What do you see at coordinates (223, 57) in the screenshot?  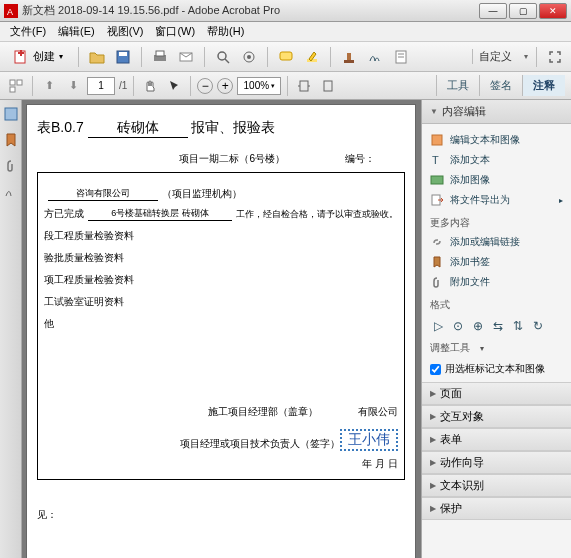 I see `search-icon` at bounding box center [223, 57].